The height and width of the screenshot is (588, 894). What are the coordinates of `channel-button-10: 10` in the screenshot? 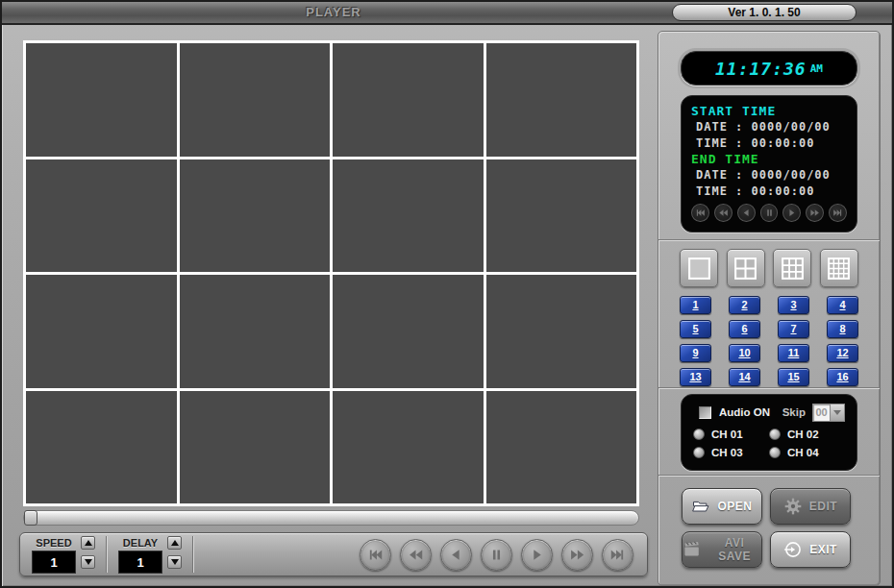 It's located at (744, 354).